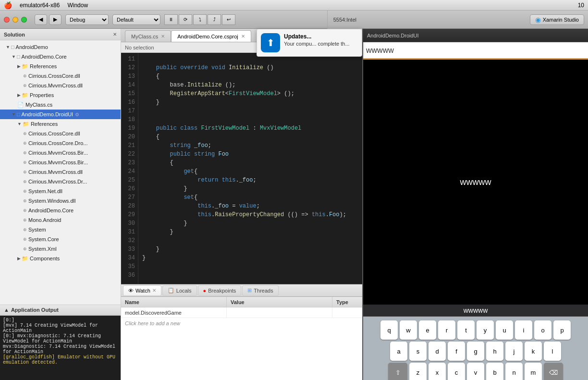  Describe the element at coordinates (562, 330) in the screenshot. I see `key-p: p` at that location.